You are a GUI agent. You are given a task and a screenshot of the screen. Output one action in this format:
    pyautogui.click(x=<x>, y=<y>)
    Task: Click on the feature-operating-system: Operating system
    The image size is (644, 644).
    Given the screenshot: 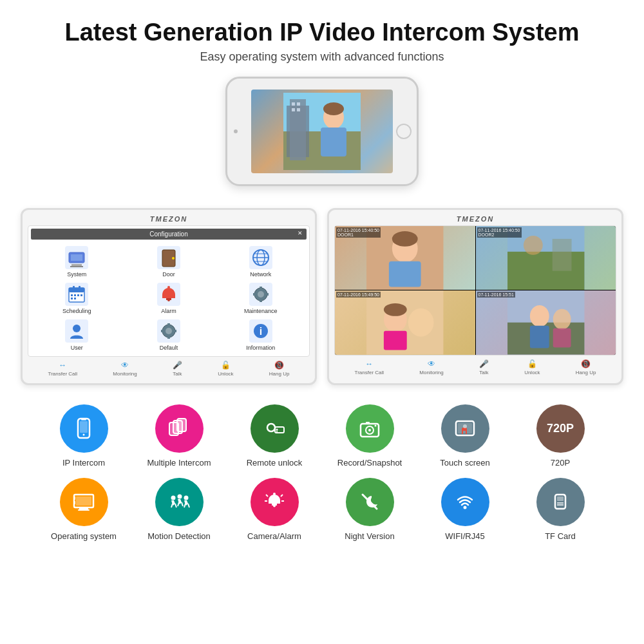 What is the action you would take?
    pyautogui.click(x=84, y=509)
    